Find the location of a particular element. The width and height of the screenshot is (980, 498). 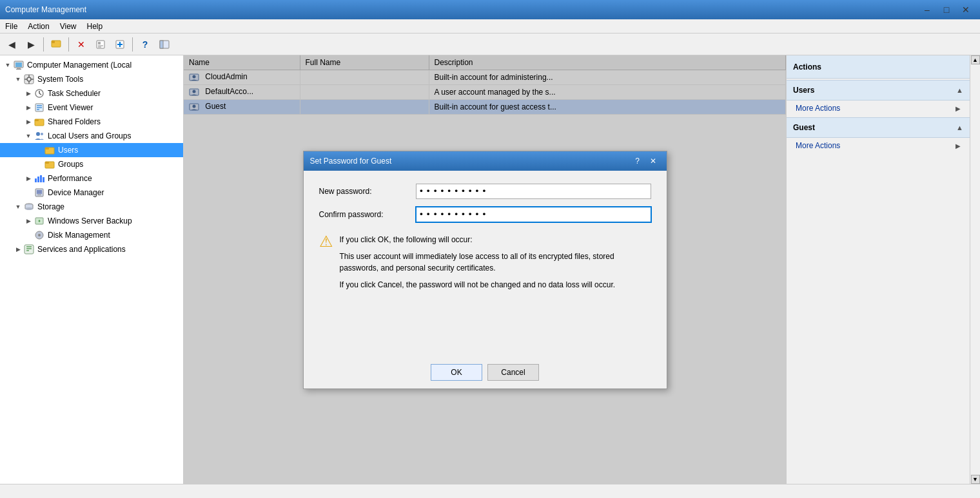

menu-file: File is located at coordinates (12, 26).